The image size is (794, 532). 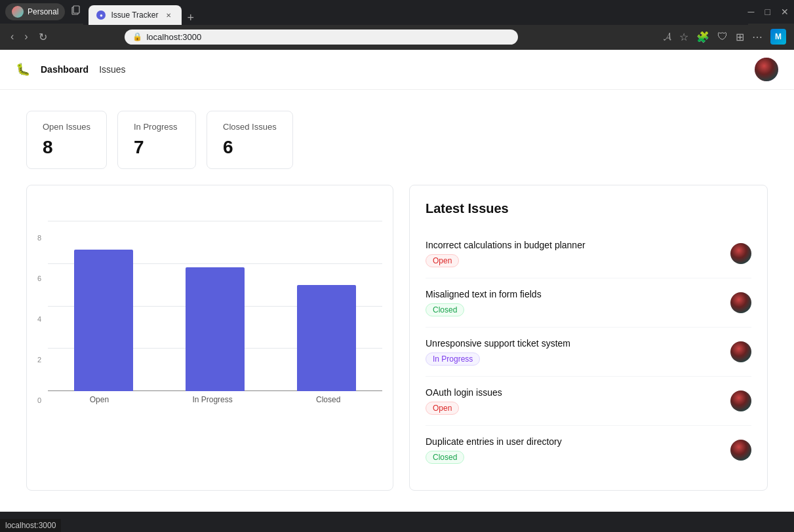 I want to click on window-controls: ─ □ ✕, so click(x=768, y=12).